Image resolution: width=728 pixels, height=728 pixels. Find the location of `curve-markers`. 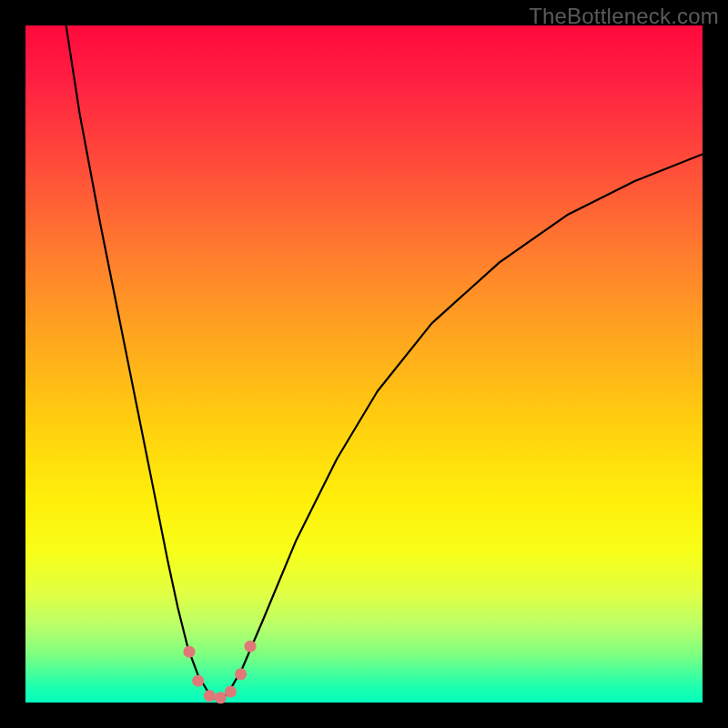

curve-markers is located at coordinates (220, 672).